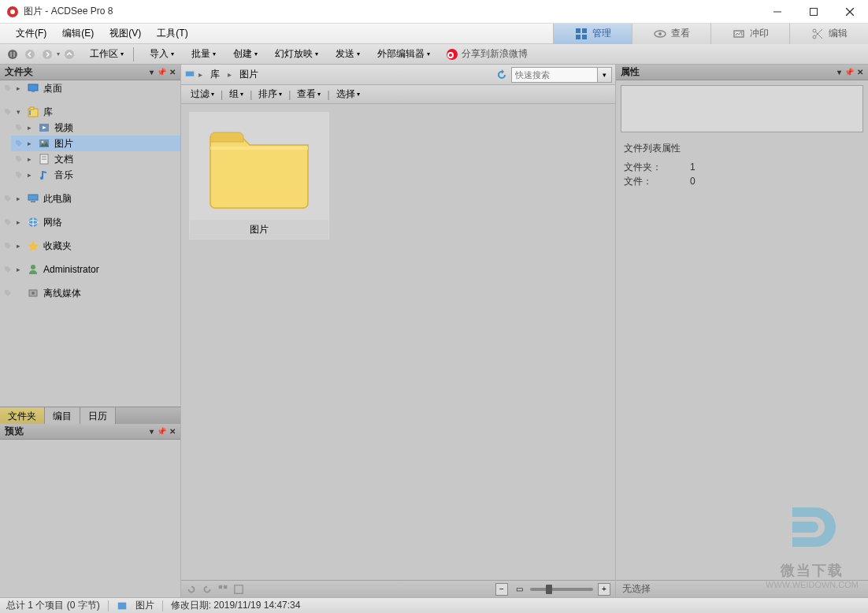 This screenshot has height=613, width=868. I want to click on app-icon, so click(13, 12).